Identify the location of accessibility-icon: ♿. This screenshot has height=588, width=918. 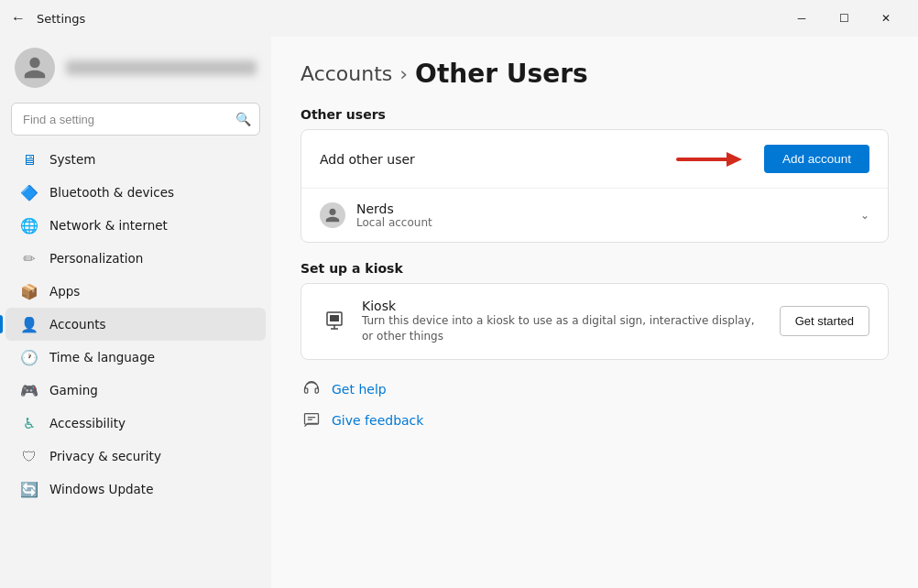
(29, 423).